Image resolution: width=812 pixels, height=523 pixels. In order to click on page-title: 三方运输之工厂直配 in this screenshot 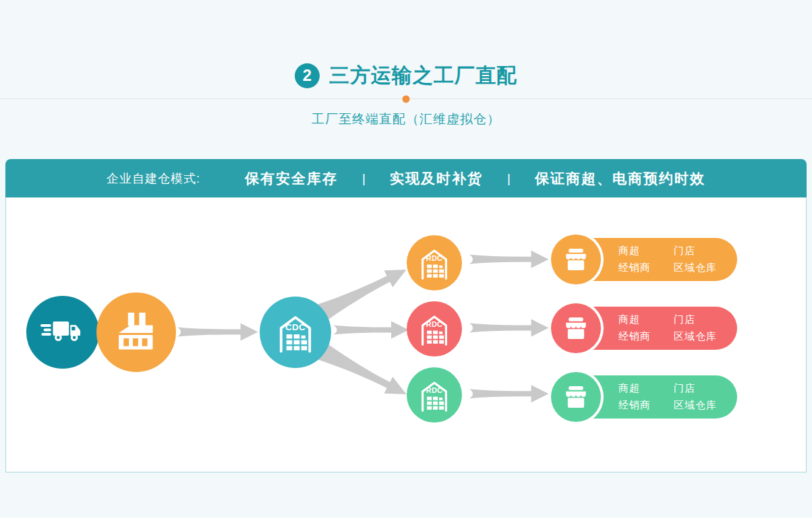, I will do `click(424, 75)`.